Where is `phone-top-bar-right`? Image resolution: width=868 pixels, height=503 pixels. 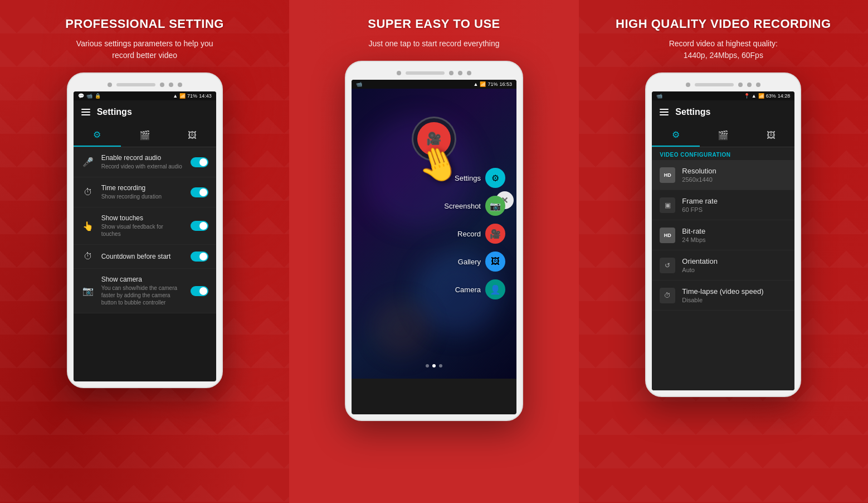 phone-top-bar-right is located at coordinates (723, 85).